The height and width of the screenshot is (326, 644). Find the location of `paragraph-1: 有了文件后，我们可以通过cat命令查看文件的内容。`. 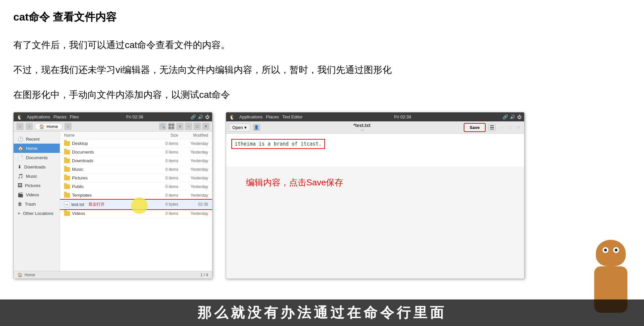

paragraph-1: 有了文件后，我们可以通过cat命令查看文件的内容。 is located at coordinates (322, 45).